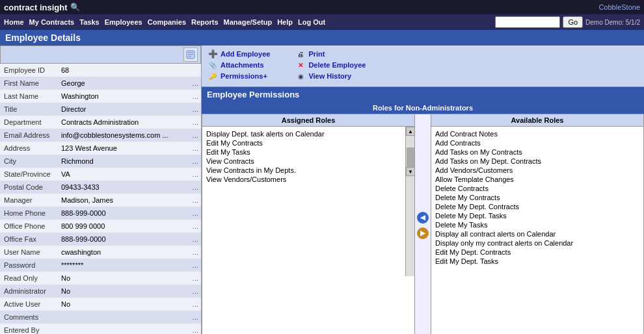 This screenshot has width=644, height=334. I want to click on assigned-role-item: View Contracts in My Depts., so click(304, 170).